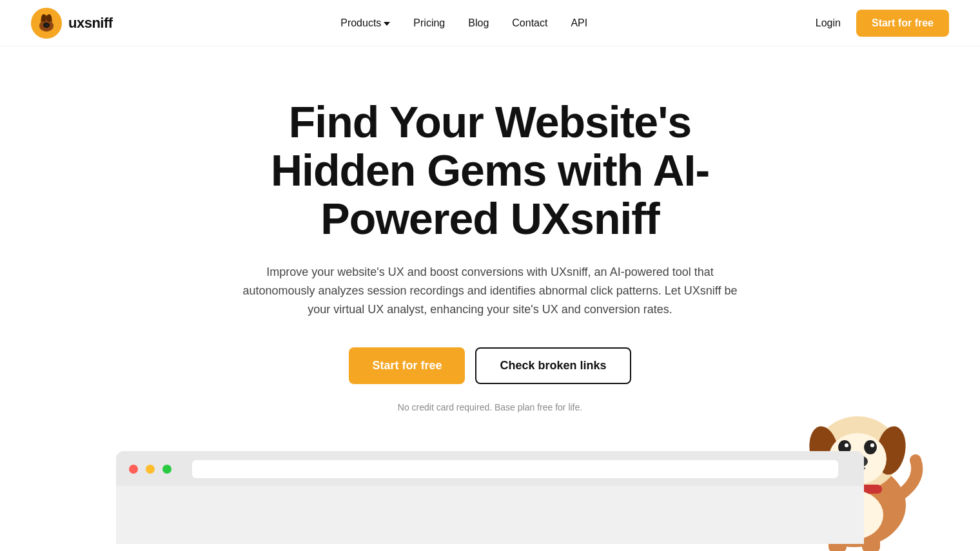 Image resolution: width=980 pixels, height=551 pixels. Describe the element at coordinates (365, 23) in the screenshot. I see `products-link: Products` at that location.